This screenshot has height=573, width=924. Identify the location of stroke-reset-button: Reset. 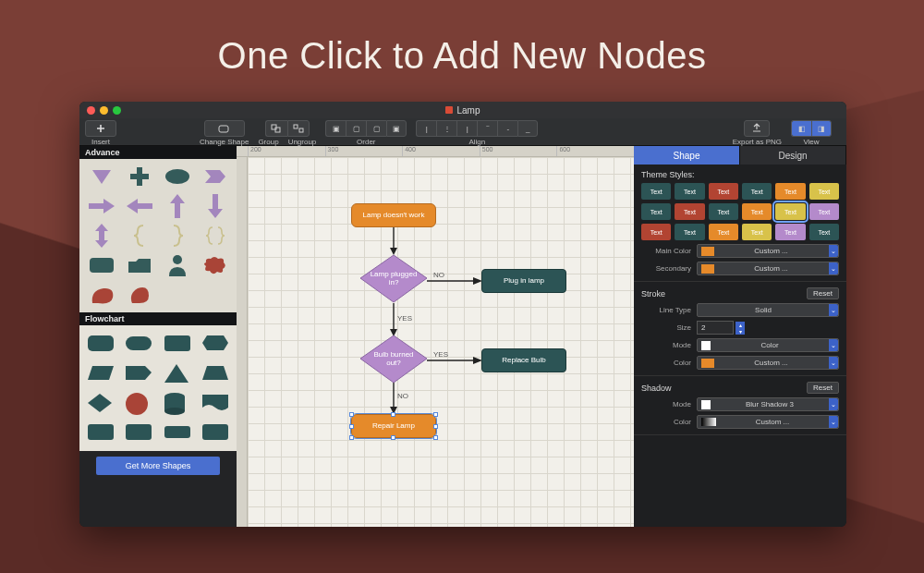
(822, 294).